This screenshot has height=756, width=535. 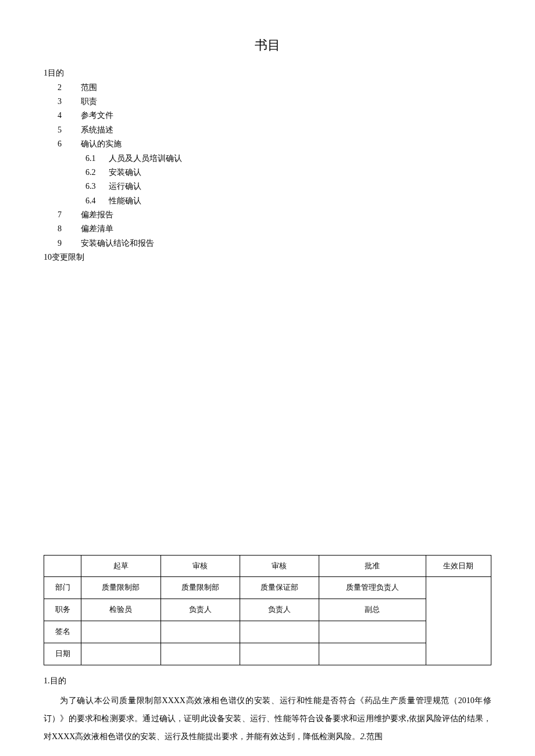 What do you see at coordinates (63, 588) in the screenshot?
I see `table-rowhead-dept: 部门` at bounding box center [63, 588].